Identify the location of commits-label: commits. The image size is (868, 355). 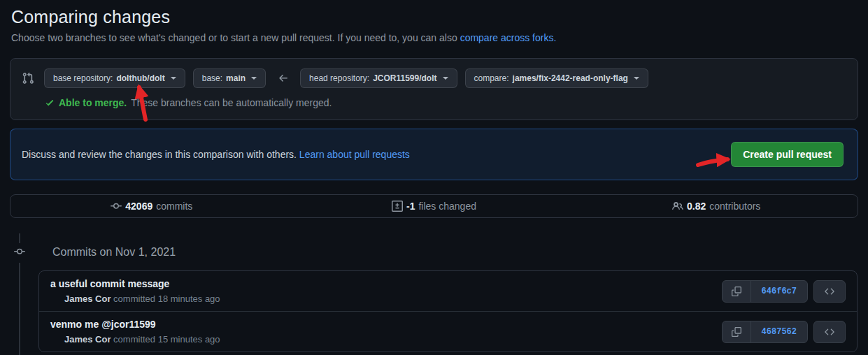
(174, 206).